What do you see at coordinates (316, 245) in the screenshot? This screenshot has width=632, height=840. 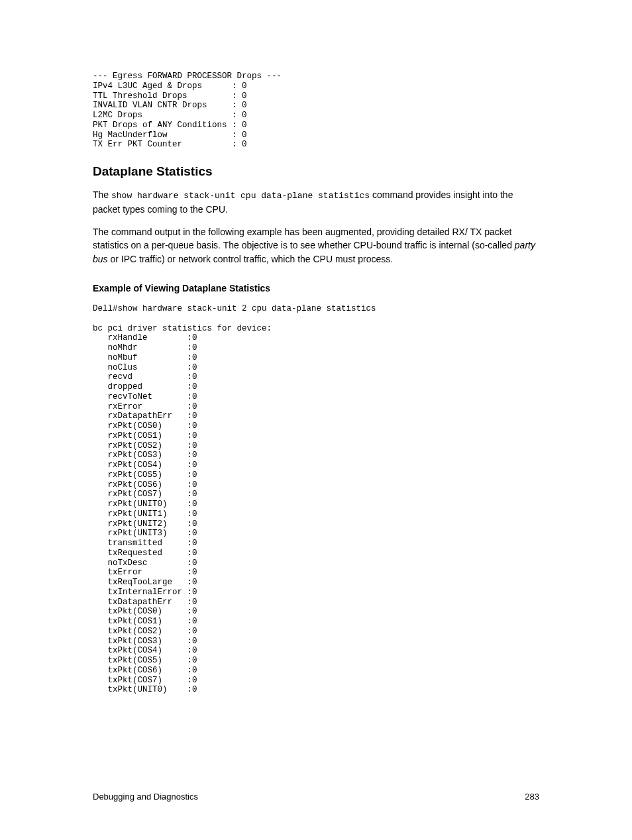 I see `paragraph-2: The command output in the following exam…` at bounding box center [316, 245].